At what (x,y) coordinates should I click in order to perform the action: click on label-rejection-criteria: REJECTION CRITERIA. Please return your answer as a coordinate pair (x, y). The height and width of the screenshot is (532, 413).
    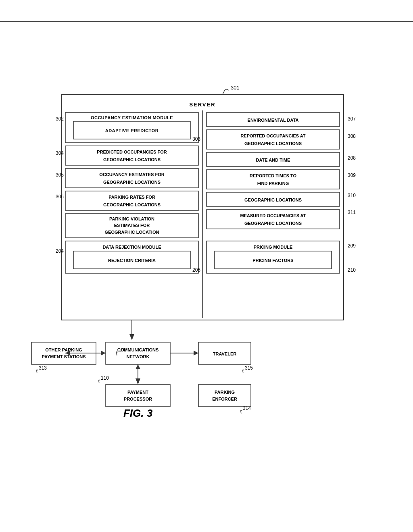
    Looking at the image, I should click on (132, 260).